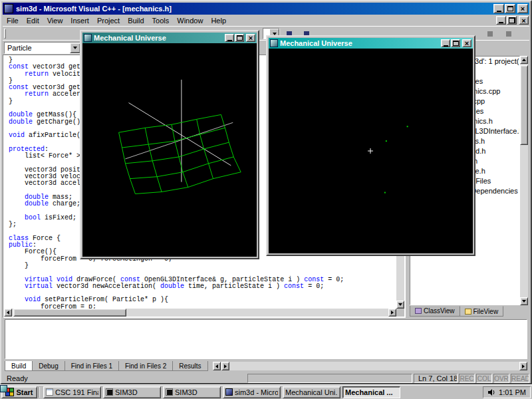  Describe the element at coordinates (48, 366) in the screenshot. I see `output-tab-debug: Debug` at that location.